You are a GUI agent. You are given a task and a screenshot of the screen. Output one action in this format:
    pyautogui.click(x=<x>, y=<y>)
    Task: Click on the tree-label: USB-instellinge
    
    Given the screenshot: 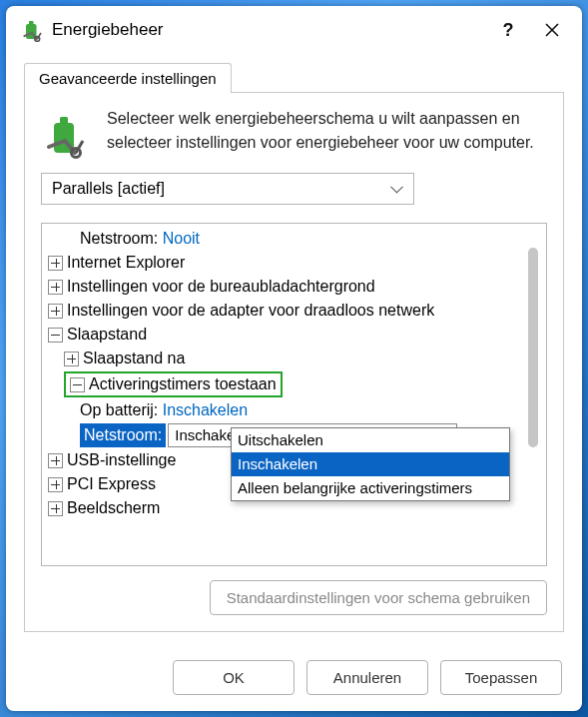 What is the action you would take?
    pyautogui.click(x=122, y=460)
    